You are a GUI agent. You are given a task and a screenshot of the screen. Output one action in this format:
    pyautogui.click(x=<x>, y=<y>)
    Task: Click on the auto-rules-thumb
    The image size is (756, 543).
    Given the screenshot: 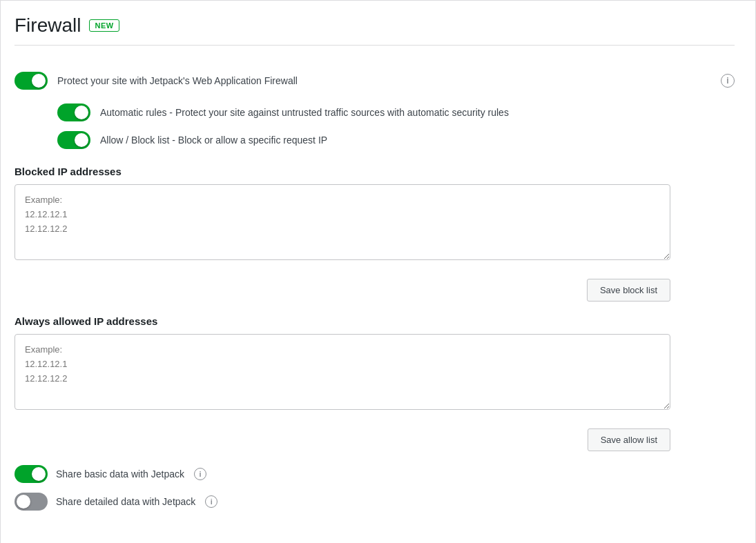 What is the action you would take?
    pyautogui.click(x=81, y=112)
    